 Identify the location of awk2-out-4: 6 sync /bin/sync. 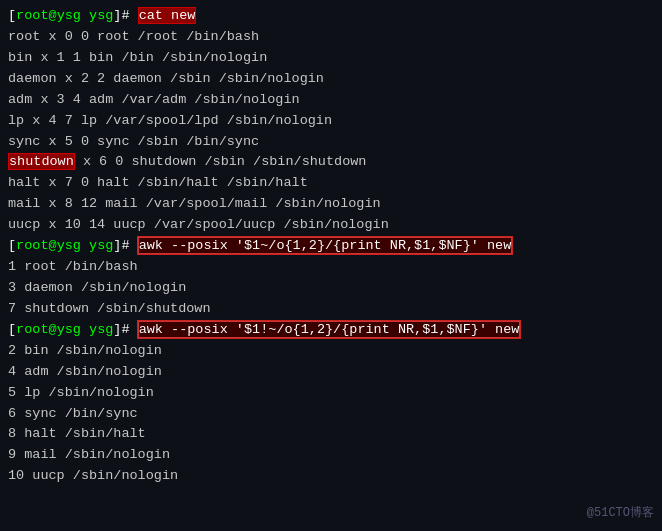
(331, 414).